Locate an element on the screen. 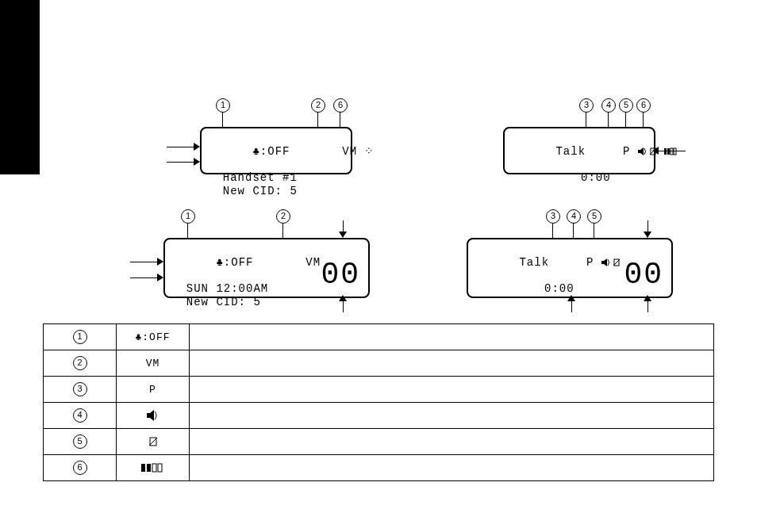 This screenshot has height=532, width=757. legend-num: 4 is located at coordinates (80, 415).